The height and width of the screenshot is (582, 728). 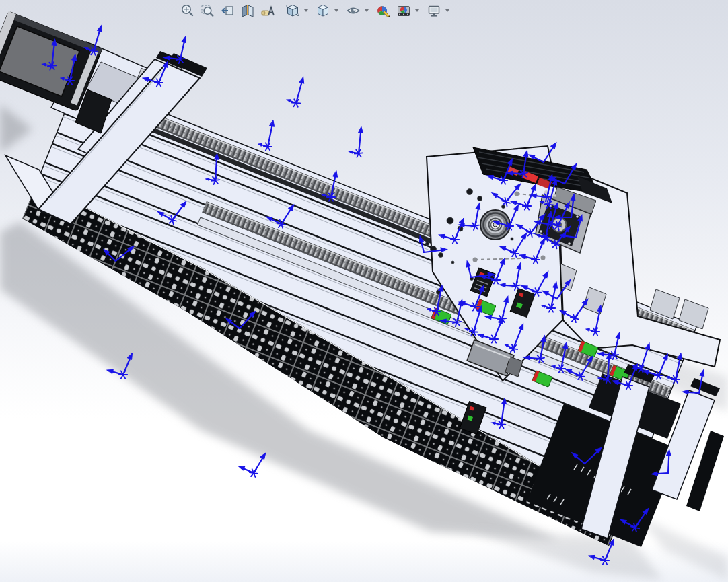 What do you see at coordinates (384, 11) in the screenshot?
I see `edit-appearance-icon` at bounding box center [384, 11].